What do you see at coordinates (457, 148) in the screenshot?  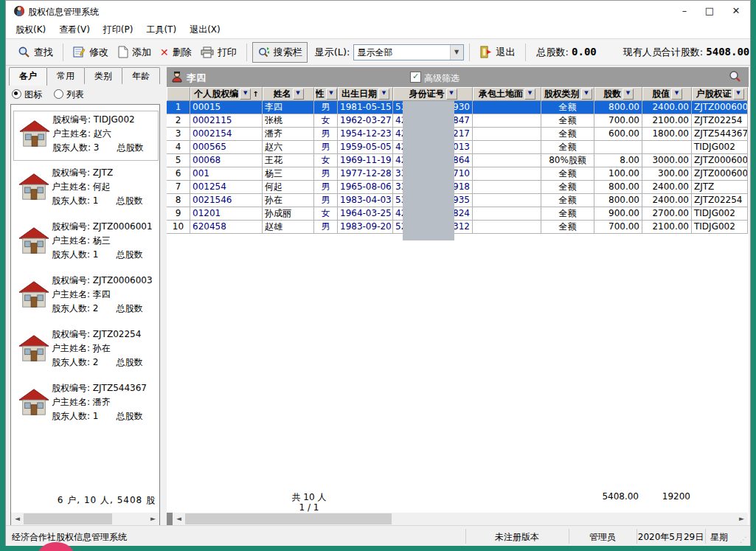 I see `table-row: 4000565赵六男1959-05-05421120013全额TIDJG002` at bounding box center [457, 148].